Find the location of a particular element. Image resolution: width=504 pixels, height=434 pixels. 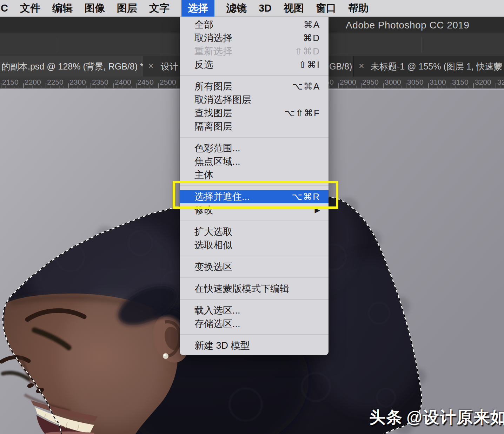

menu-item: 隔离图层 is located at coordinates (254, 126).